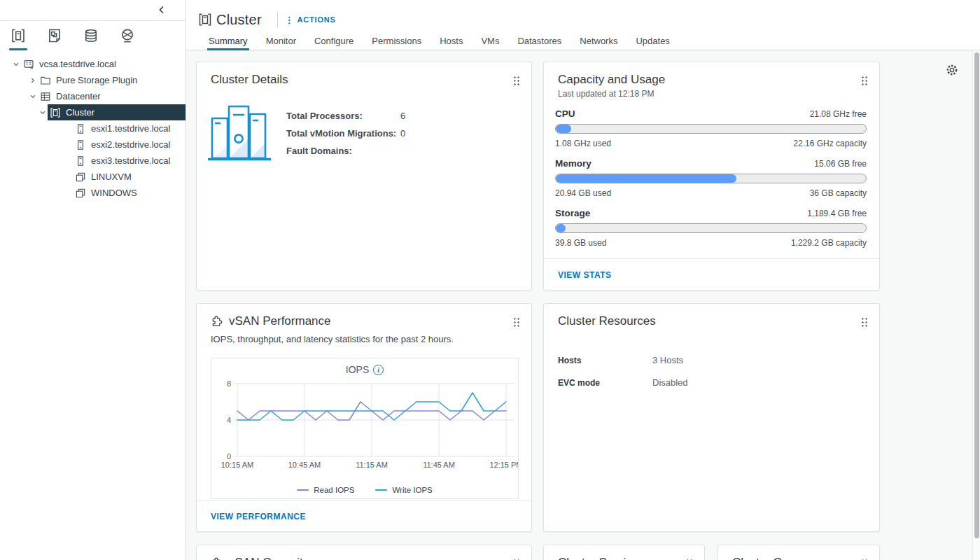  What do you see at coordinates (114, 193) in the screenshot?
I see `tree-item-label: WINDOWS` at bounding box center [114, 193].